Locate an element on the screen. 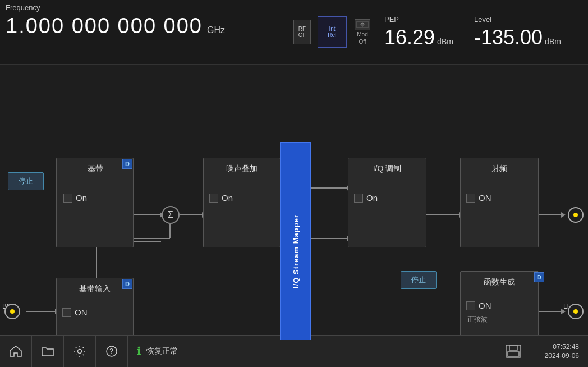  bnc-dot-inner is located at coordinates (12, 311).